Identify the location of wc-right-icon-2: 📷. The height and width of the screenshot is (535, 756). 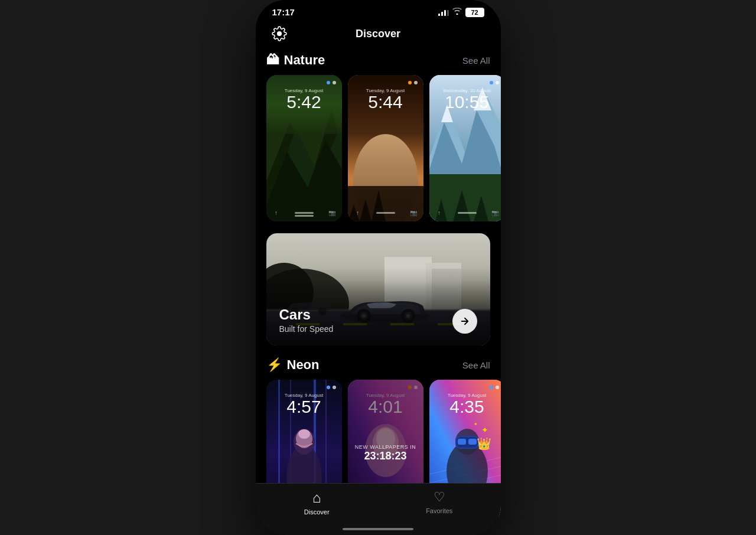
(413, 213).